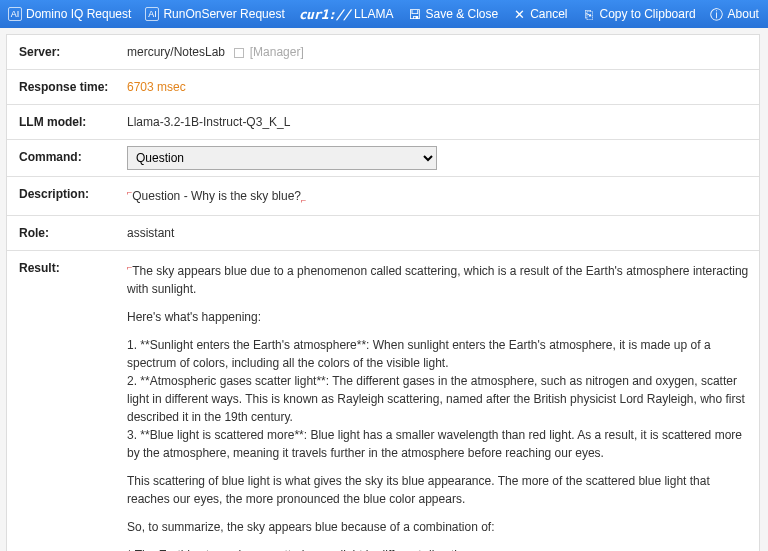 The height and width of the screenshot is (551, 768). I want to click on value-role: assistant, so click(439, 233).